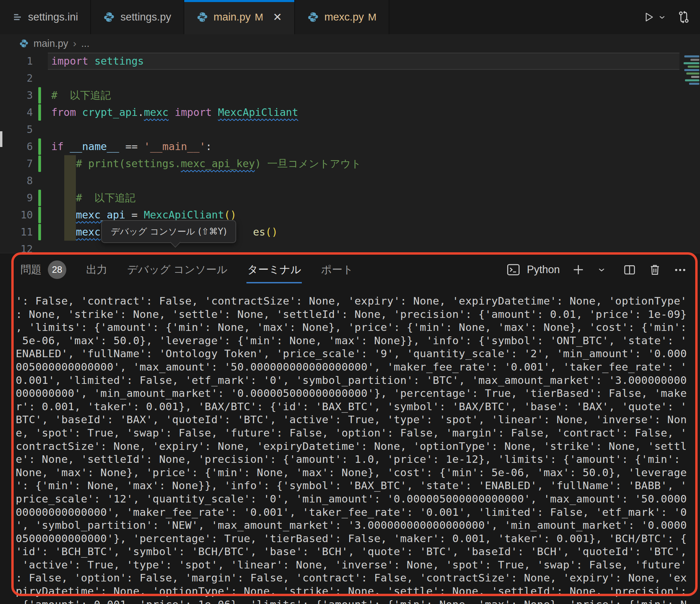 The height and width of the screenshot is (604, 700). I want to click on more-actions-icon, so click(680, 270).